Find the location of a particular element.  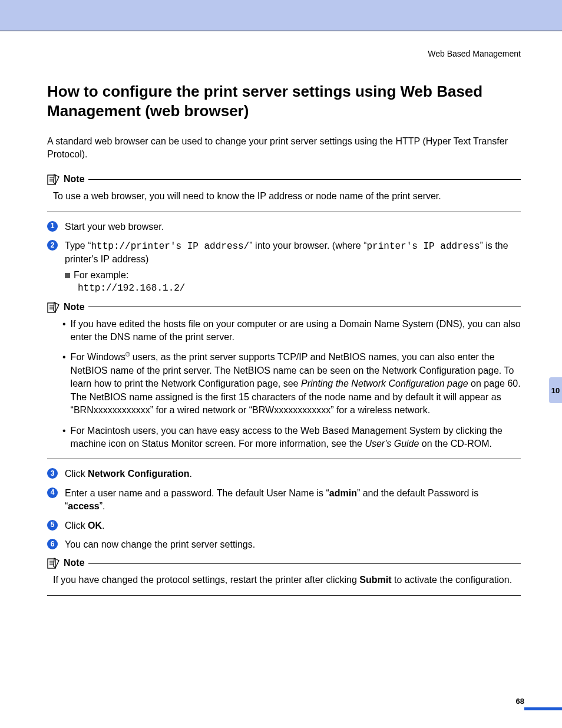

step-3-text: Click Network Configuration. is located at coordinates (293, 474).